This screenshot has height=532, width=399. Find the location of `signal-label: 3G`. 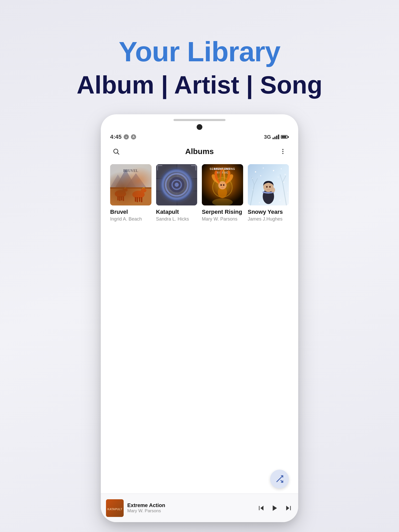

signal-label: 3G is located at coordinates (268, 137).